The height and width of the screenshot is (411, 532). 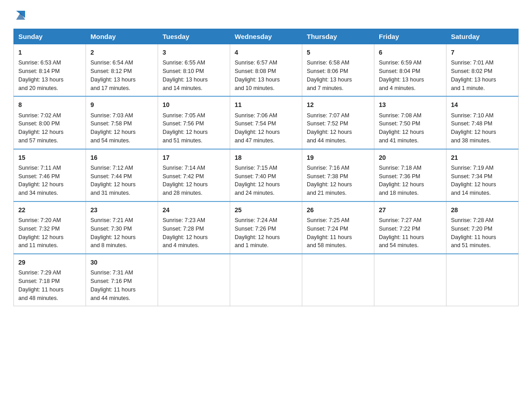 What do you see at coordinates (122, 233) in the screenshot?
I see `day-info: Sunrise: 7:21 AM Sunset: 7:30 PM Dayligh…` at bounding box center [122, 233].